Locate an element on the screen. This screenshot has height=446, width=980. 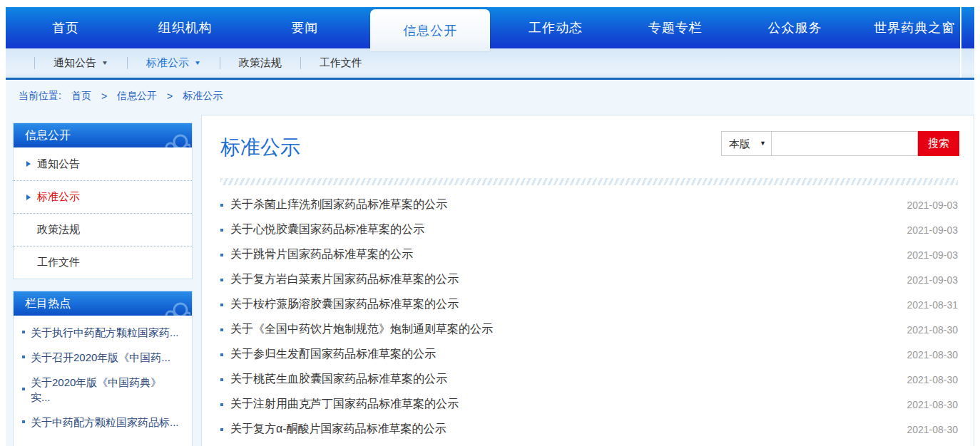
announcement-title: 关于参归生发酊国家药品标准草案的公示 is located at coordinates (333, 355).